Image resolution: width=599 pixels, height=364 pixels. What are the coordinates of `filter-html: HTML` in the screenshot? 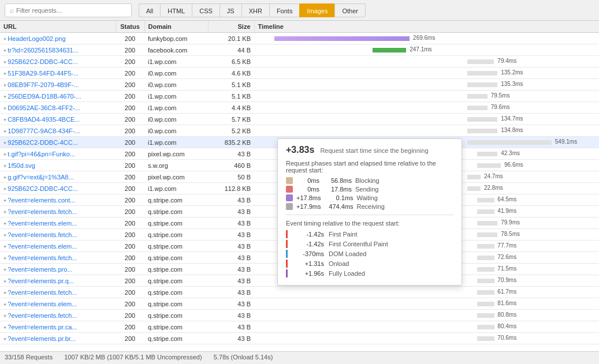 It's located at (176, 10).